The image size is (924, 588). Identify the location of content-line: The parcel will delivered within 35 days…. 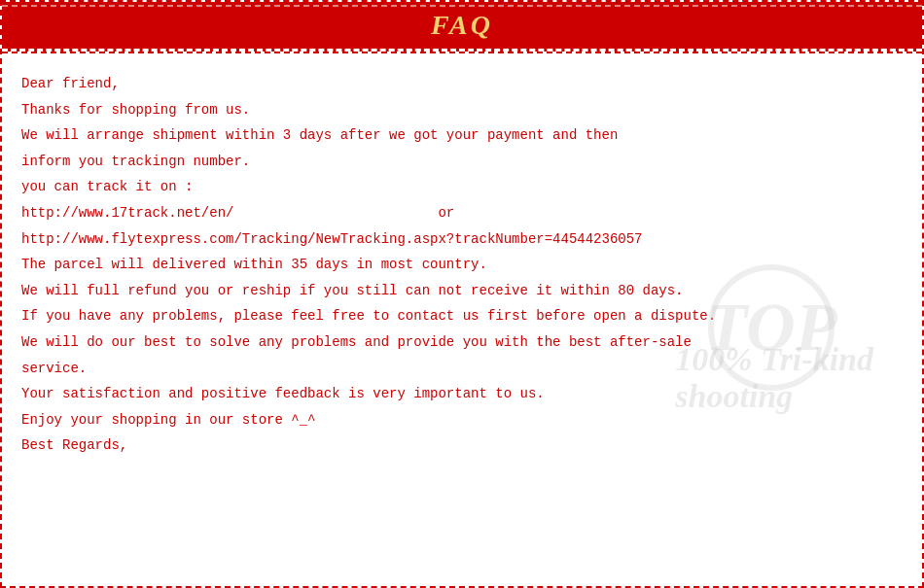
(462, 264).